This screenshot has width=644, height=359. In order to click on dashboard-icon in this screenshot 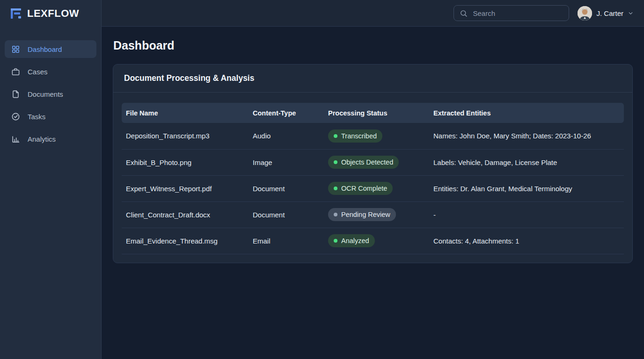, I will do `click(16, 50)`.